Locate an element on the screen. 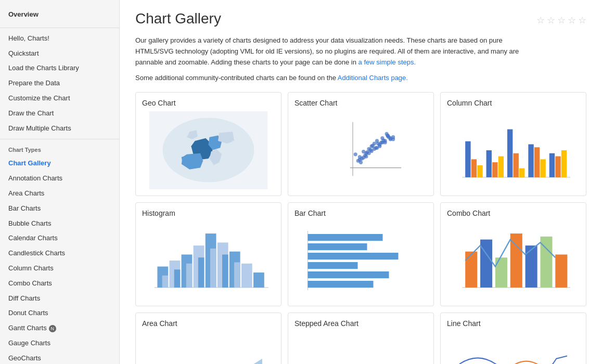  chart-card-geo: Geo Chart is located at coordinates (208, 144).